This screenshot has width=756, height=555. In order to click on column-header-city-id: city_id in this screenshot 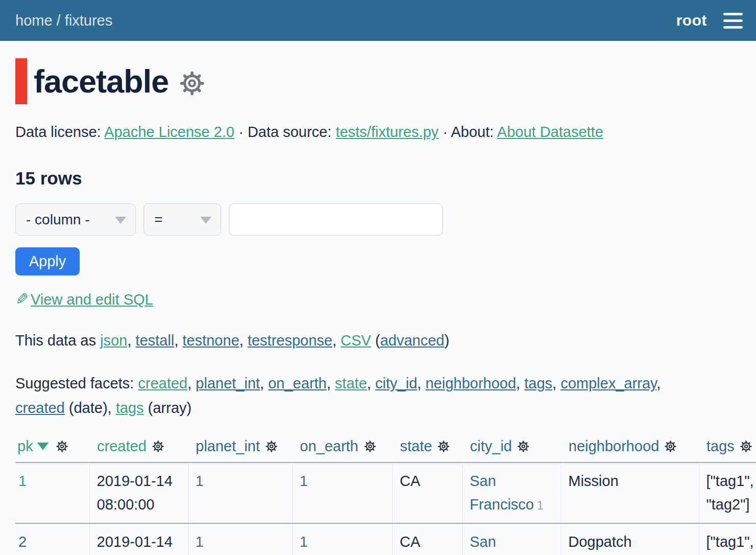, I will do `click(512, 450)`.